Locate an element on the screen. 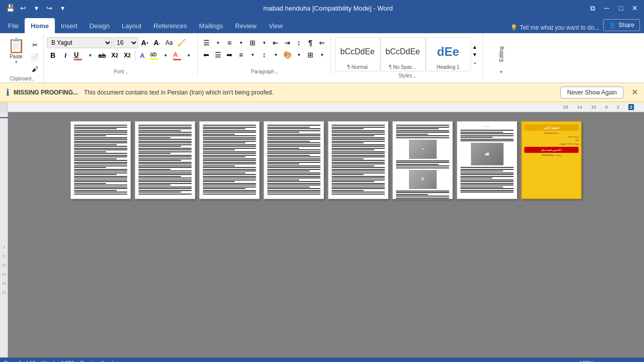  redo-button: ↪ is located at coordinates (49, 8).